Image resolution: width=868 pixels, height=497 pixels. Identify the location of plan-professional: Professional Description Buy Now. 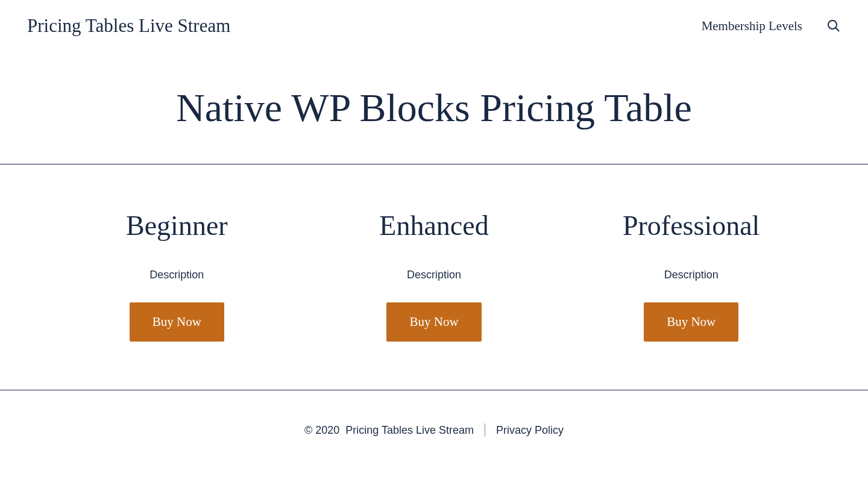
(691, 276).